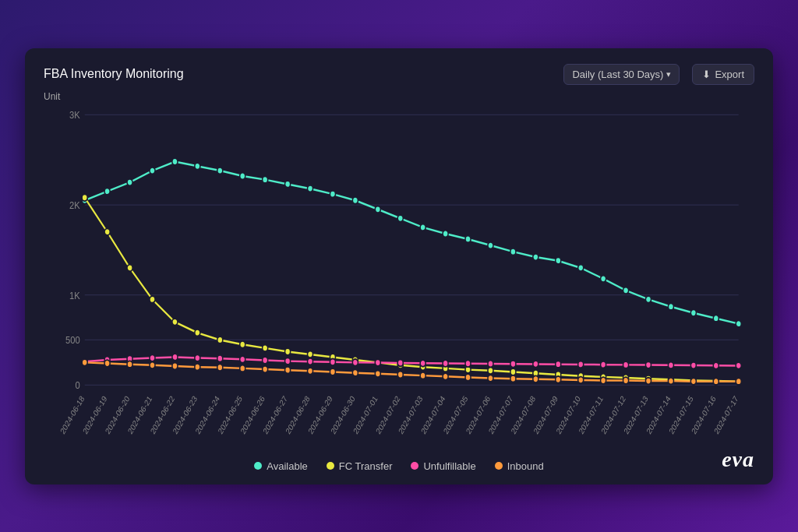  What do you see at coordinates (114, 74) in the screenshot?
I see `chart-title: FBA Inventory Monitoring` at bounding box center [114, 74].